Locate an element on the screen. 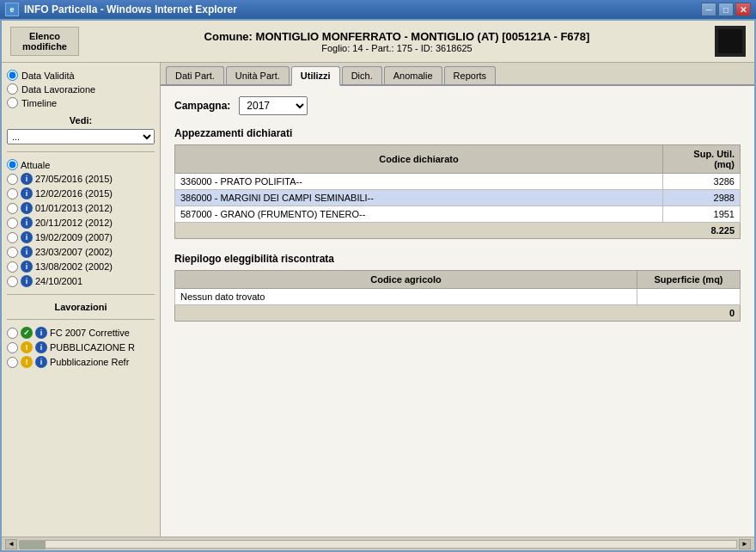 The image size is (756, 552). scroll-left-arrow: ◄ is located at coordinates (11, 544).